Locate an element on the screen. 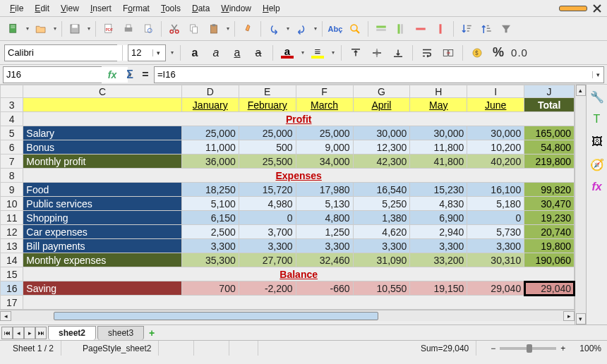  menu-format: Format is located at coordinates (136, 8).